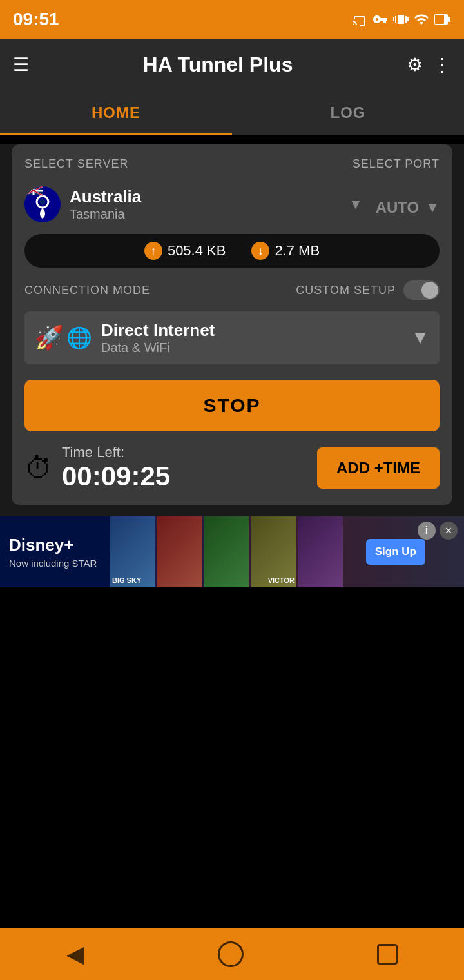  I want to click on home-button, so click(231, 954).